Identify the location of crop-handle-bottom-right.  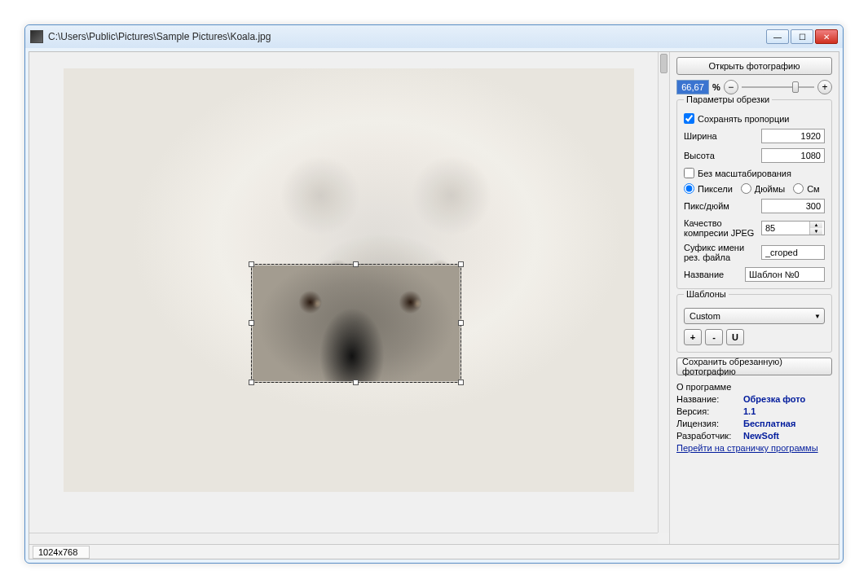
(461, 383).